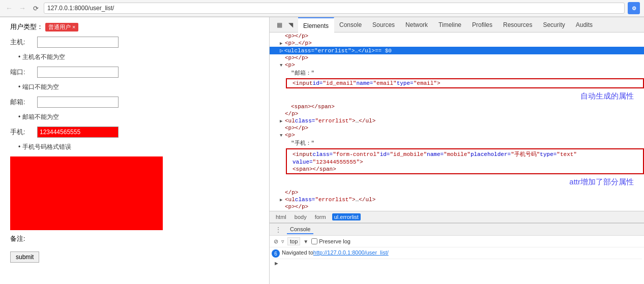  Describe the element at coordinates (417, 25) in the screenshot. I see `tab-network: Network` at that location.